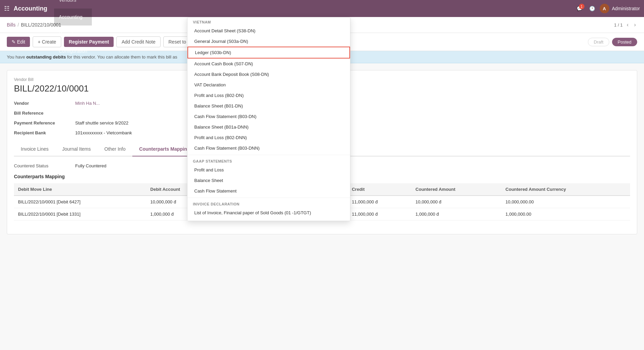 The height and width of the screenshot is (350, 644). What do you see at coordinates (605, 9) in the screenshot?
I see `avatar: A` at bounding box center [605, 9].